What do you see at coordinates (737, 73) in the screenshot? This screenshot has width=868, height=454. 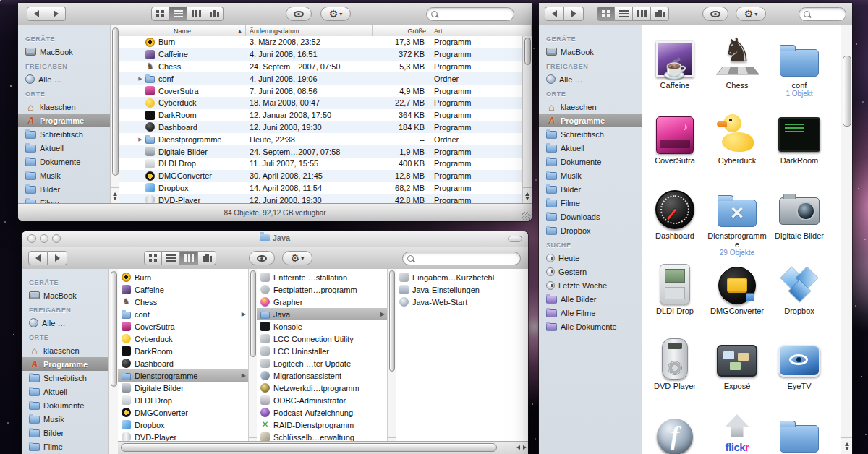 I see `icon-item-chess: Chess` at bounding box center [737, 73].